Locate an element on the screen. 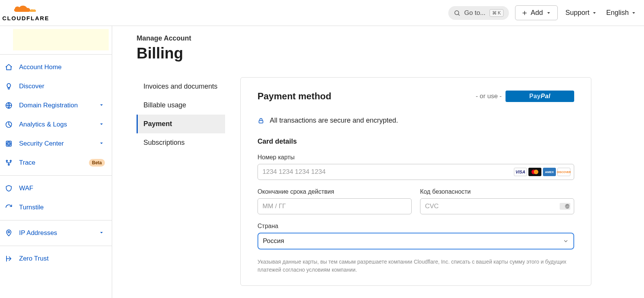 This screenshot has width=644, height=298. sidebar-item-label: IP Addresses is located at coordinates (56, 233).